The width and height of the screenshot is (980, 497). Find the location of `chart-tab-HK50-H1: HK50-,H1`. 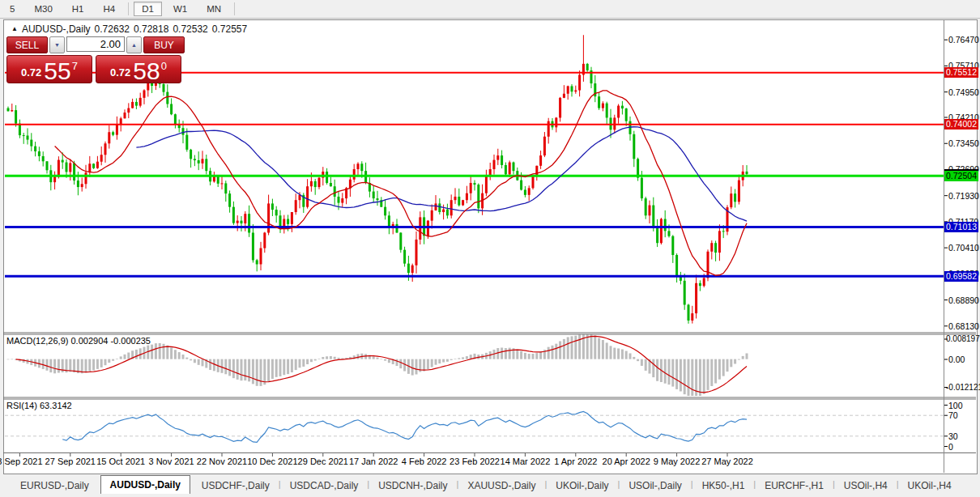

chart-tab-HK50-H1: HK50-,H1 is located at coordinates (724, 486).